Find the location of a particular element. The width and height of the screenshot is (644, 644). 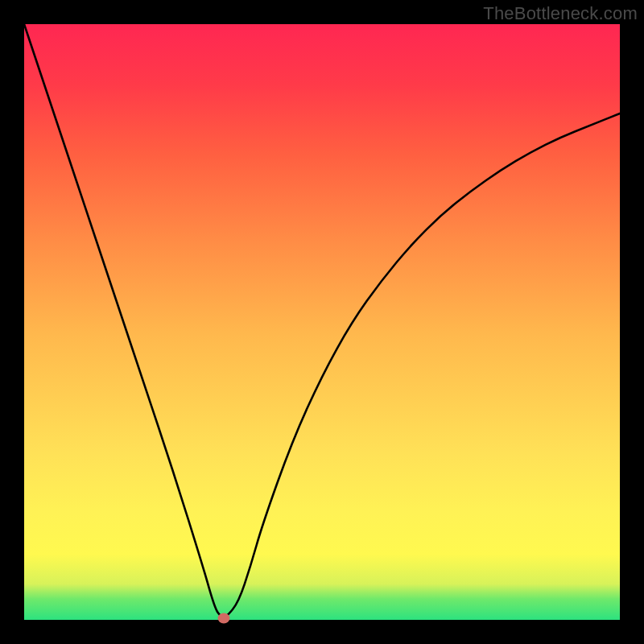

watermark-text: TheBottleneck.com is located at coordinates (560, 14).